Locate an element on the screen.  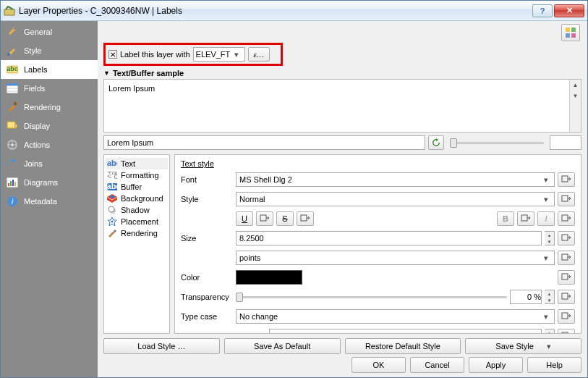
text-style-heading: Text style is located at coordinates (378, 164).